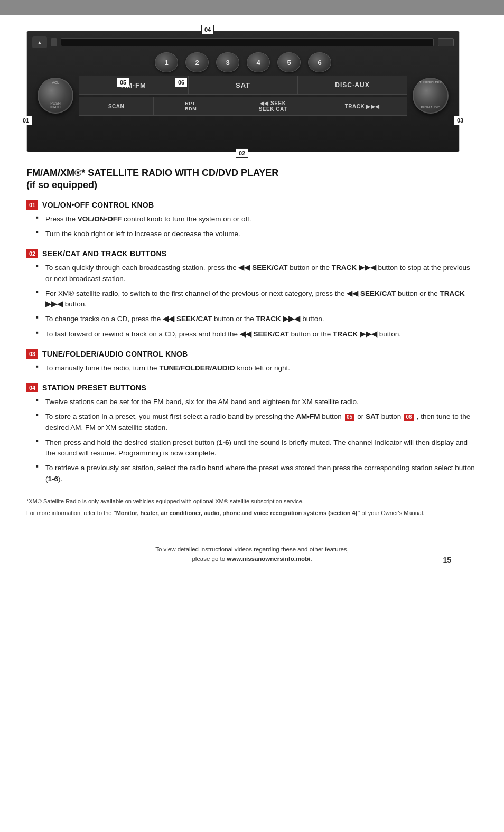  Describe the element at coordinates (430, 108) in the screenshot. I see `tune-knob-bottom-label: PUSH AUDIO` at that location.